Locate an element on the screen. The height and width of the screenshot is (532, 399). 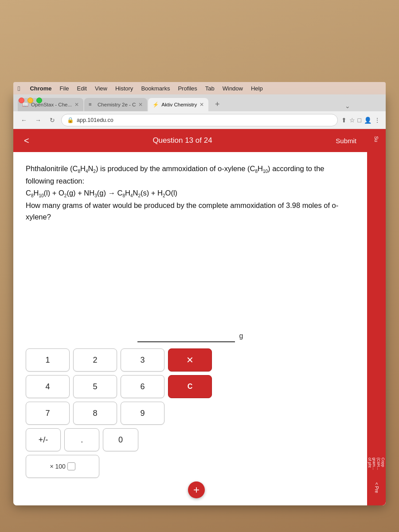
bookmark-icon: ☆ is located at coordinates (352, 120).